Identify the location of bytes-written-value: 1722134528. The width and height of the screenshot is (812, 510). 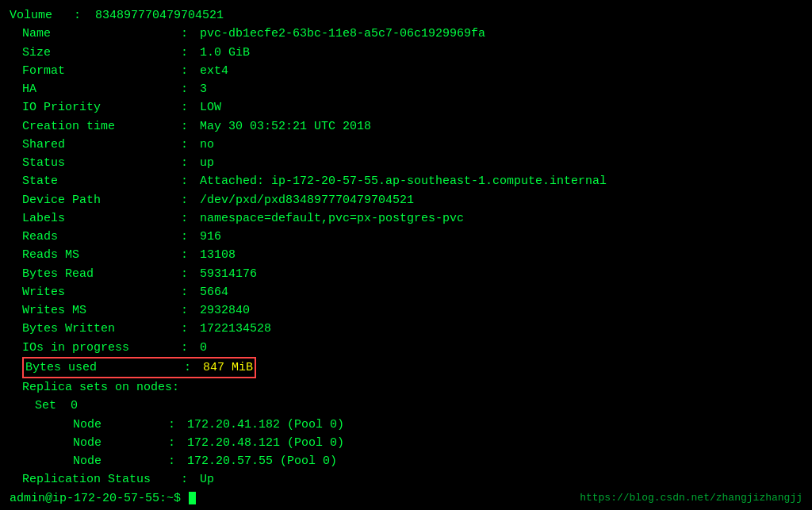
(236, 328).